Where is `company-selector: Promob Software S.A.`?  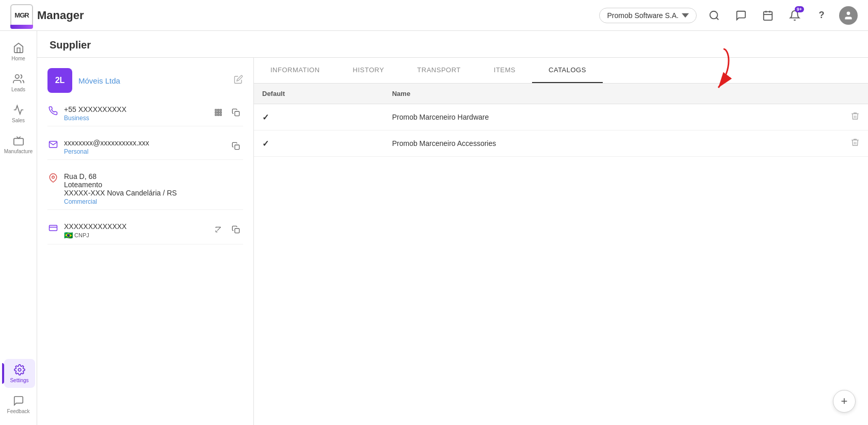 company-selector: Promob Software S.A. is located at coordinates (648, 15).